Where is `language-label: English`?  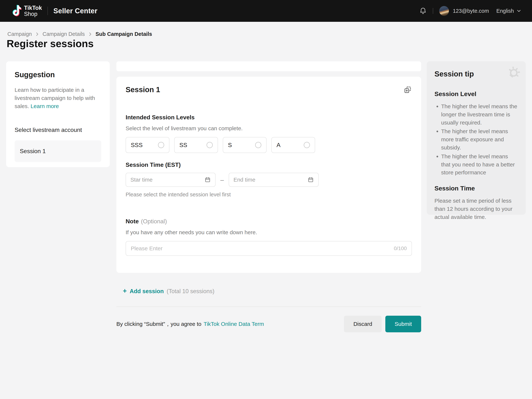
language-label: English is located at coordinates (505, 11).